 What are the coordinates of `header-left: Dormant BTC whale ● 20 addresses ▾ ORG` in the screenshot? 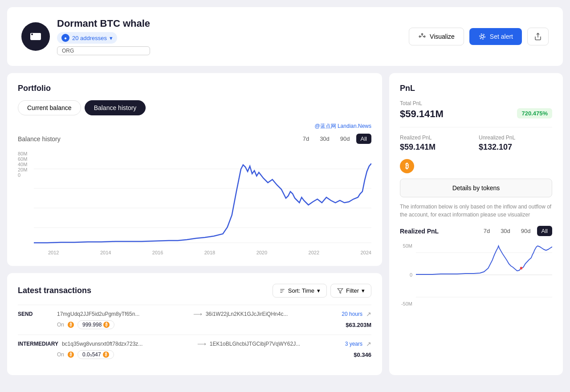 It's located at (86, 37).